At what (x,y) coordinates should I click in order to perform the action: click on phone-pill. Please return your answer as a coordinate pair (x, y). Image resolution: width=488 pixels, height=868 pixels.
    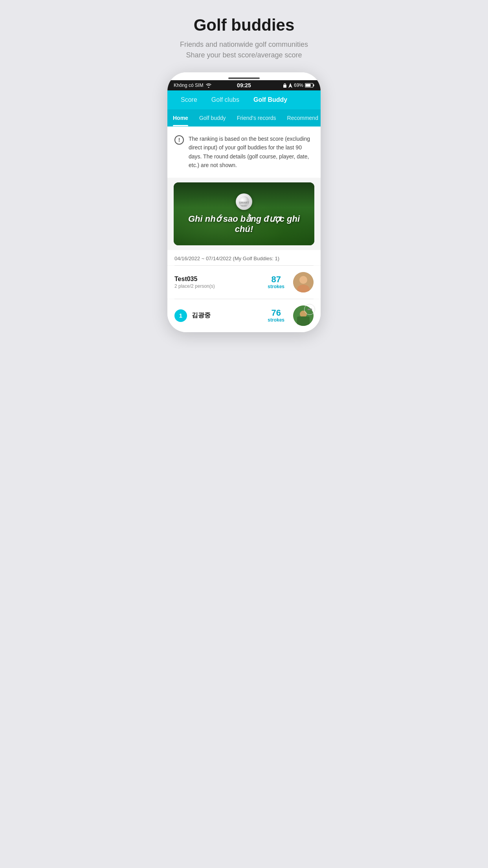
    Looking at the image, I should click on (244, 78).